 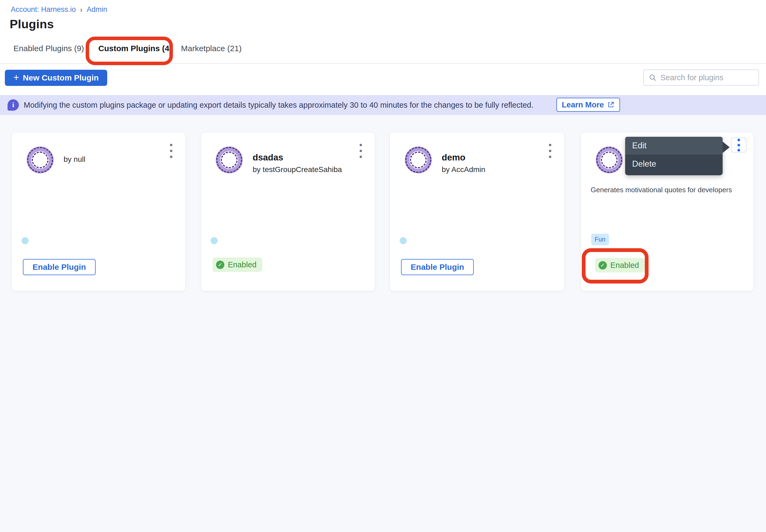 What do you see at coordinates (674, 156) in the screenshot?
I see `card-context-menu: Edit Delete` at bounding box center [674, 156].